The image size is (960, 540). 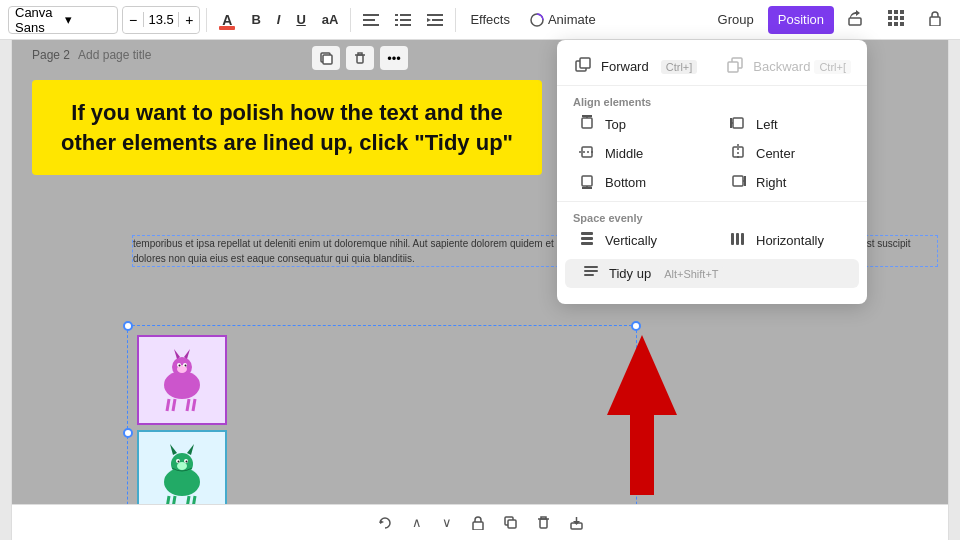 What do you see at coordinates (189, 20) in the screenshot?
I see `font-size-increase: +` at bounding box center [189, 20].